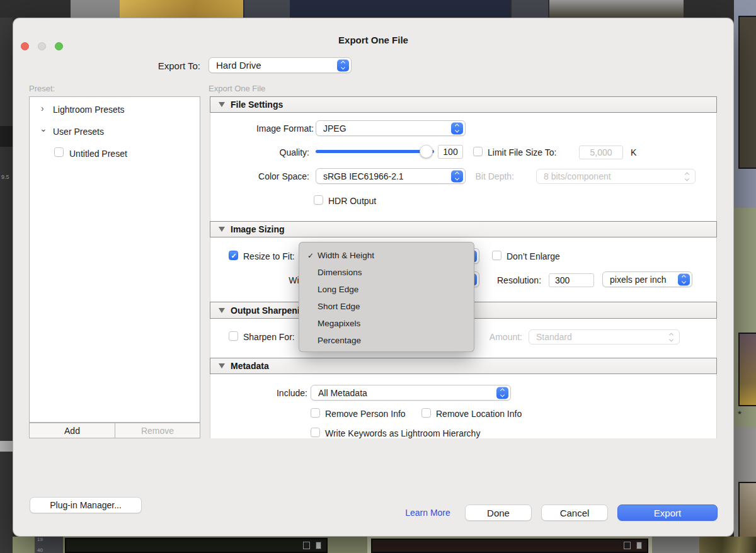  Describe the element at coordinates (86, 505) in the screenshot. I see `plugin-manager-button: Plug-in Manager...` at that location.